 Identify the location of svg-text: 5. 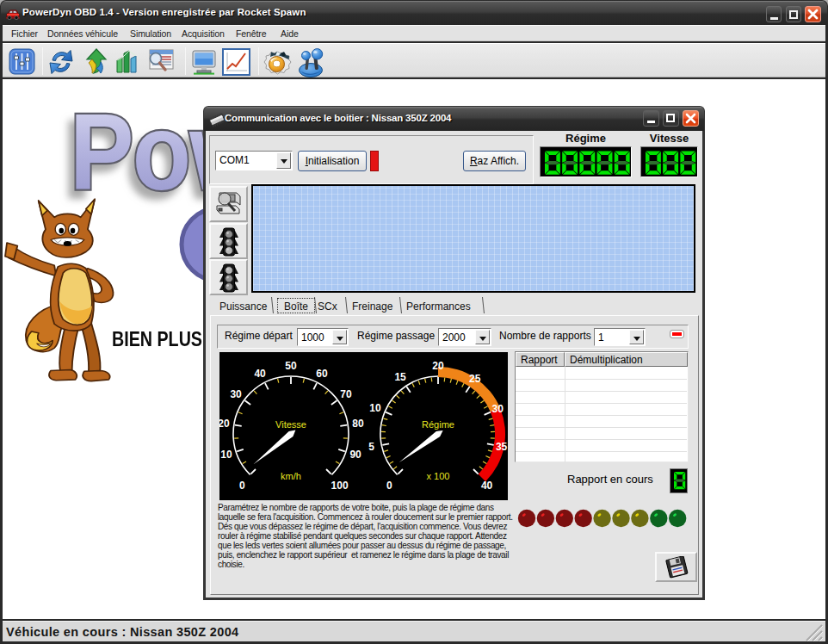
(372, 447).